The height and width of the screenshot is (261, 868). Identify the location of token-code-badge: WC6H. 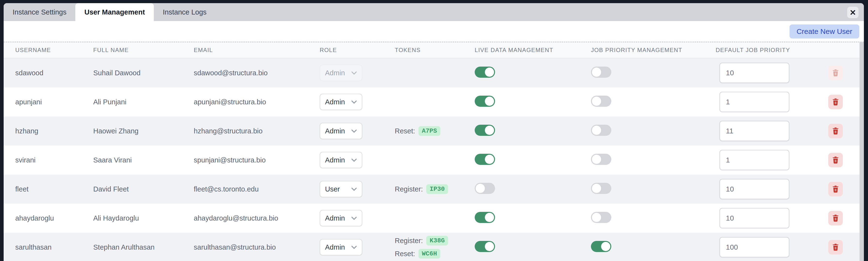
(429, 254).